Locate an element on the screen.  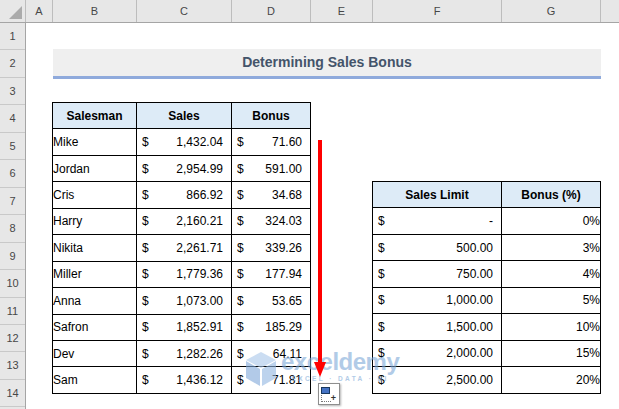
column-header-c: C is located at coordinates (184, 11).